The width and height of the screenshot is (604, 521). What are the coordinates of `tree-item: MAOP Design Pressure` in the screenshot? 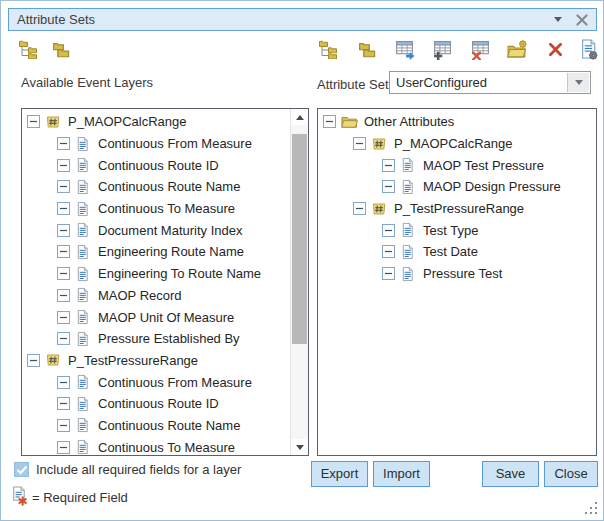 It's located at (457, 187).